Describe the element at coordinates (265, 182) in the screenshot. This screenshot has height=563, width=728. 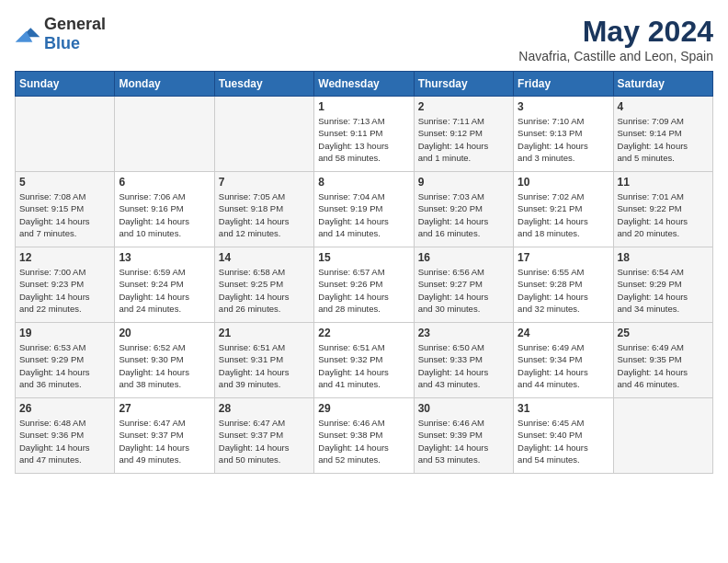
I see `day-number: 7` at that location.